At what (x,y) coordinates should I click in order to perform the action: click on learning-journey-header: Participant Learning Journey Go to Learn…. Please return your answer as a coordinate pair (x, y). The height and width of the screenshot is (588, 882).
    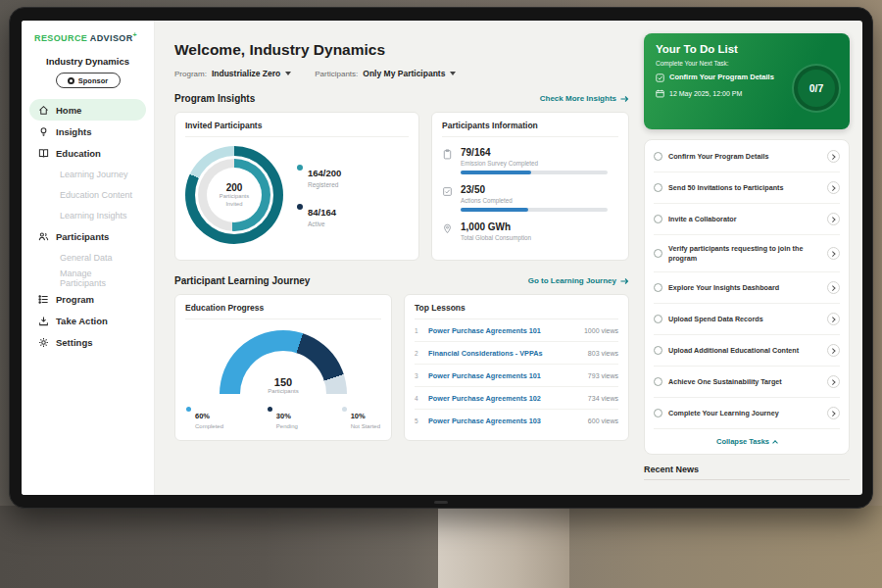
    Looking at the image, I should click on (402, 280).